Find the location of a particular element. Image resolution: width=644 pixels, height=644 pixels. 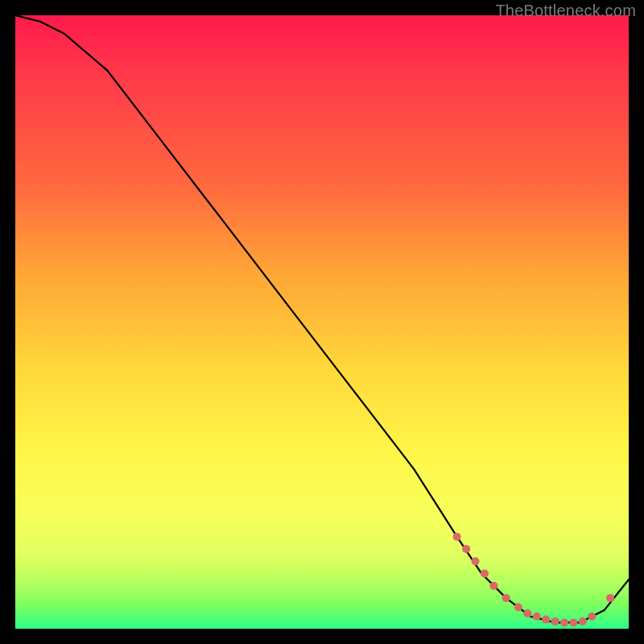

watermark-text: TheBottleneck.com is located at coordinates (565, 11).